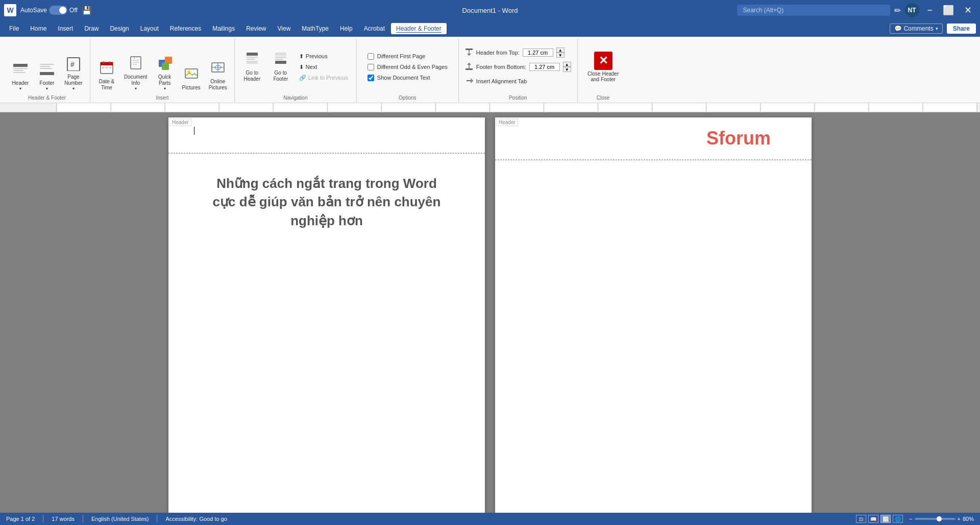  What do you see at coordinates (47, 67) in the screenshot?
I see `ribbon-group-content: Header ▾ Footer ▾ # Page Number ▾` at bounding box center [47, 67].